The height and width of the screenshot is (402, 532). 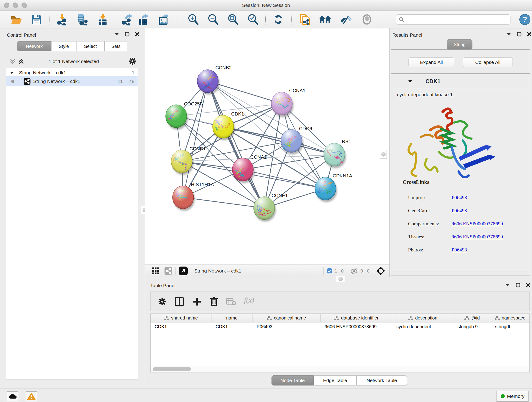 What do you see at coordinates (82, 19) in the screenshot?
I see `import-network-from-database-button` at bounding box center [82, 19].